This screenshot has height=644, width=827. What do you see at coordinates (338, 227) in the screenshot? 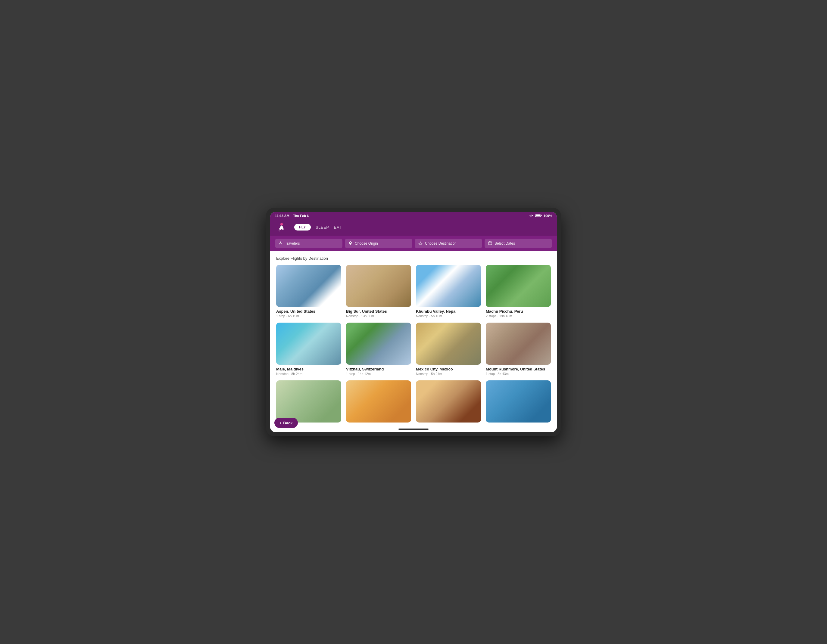
I see `nav-tab-eat: EAT` at bounding box center [338, 227].